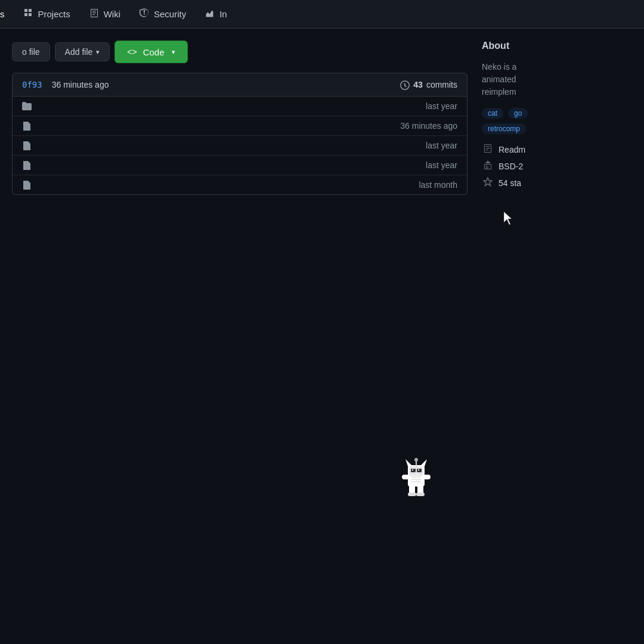 The image size is (644, 644). Describe the element at coordinates (240, 185) in the screenshot. I see `table-row: last month` at that location.